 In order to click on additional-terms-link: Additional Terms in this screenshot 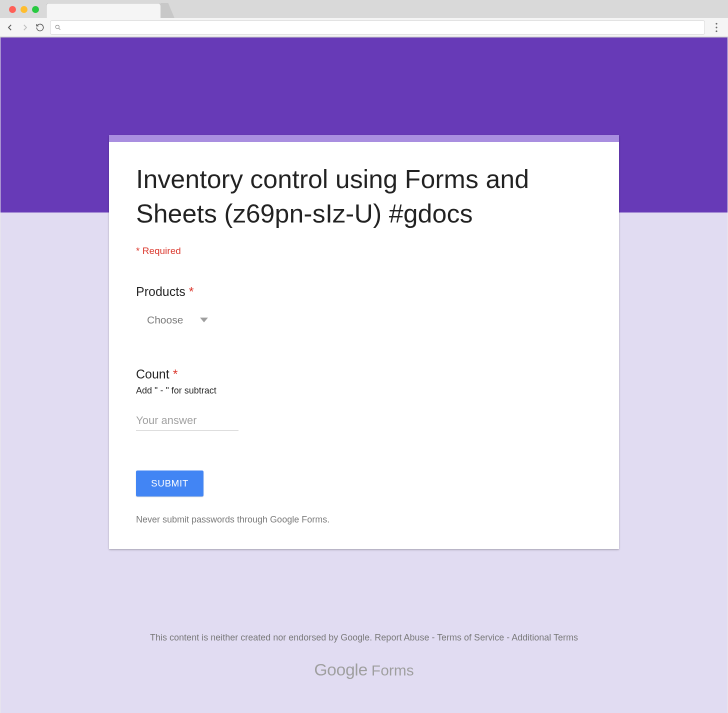, I will do `click(545, 638)`.